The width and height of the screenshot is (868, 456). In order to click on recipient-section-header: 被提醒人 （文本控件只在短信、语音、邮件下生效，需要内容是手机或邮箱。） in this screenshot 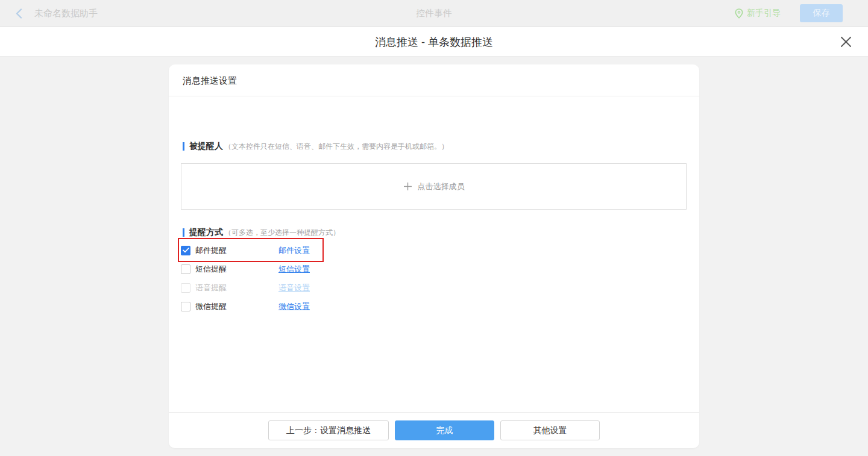, I will do `click(316, 146)`.